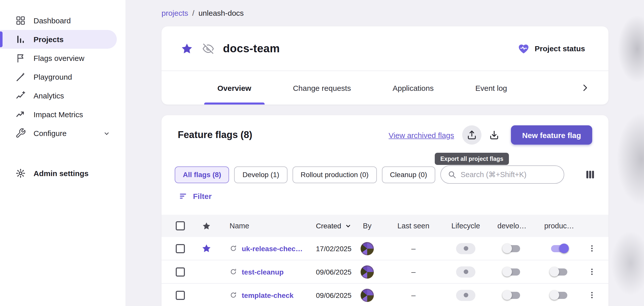  I want to click on chip-rollout-production: Rollout production (0), so click(335, 175).